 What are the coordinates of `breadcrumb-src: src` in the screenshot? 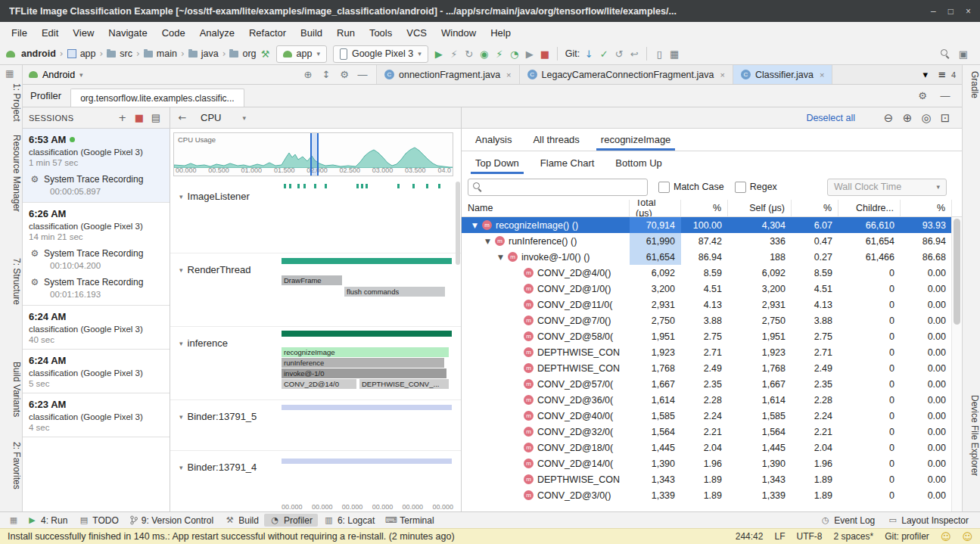 It's located at (120, 54).